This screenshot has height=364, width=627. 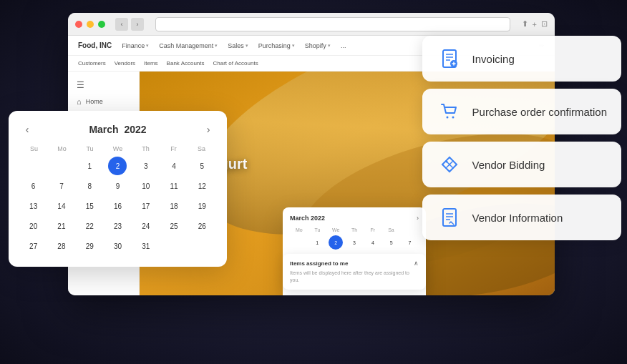 What do you see at coordinates (522, 164) in the screenshot?
I see `feature-card-vendor-bidding: Vendor Bidding` at bounding box center [522, 164].